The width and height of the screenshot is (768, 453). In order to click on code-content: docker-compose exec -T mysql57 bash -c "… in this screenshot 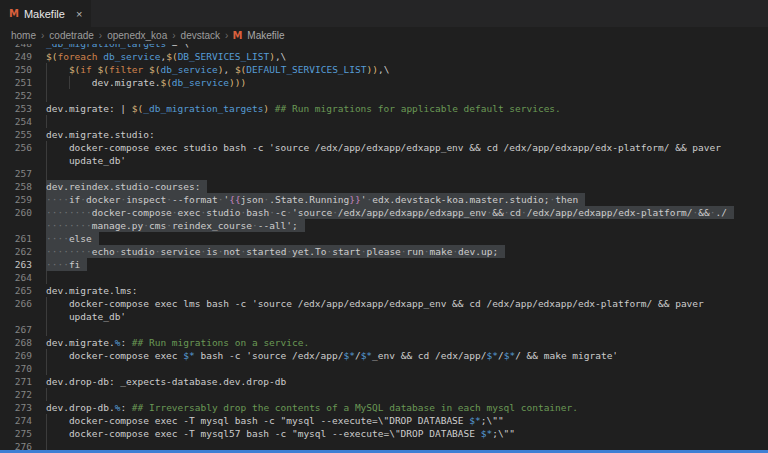, I will do `click(407, 434)`.